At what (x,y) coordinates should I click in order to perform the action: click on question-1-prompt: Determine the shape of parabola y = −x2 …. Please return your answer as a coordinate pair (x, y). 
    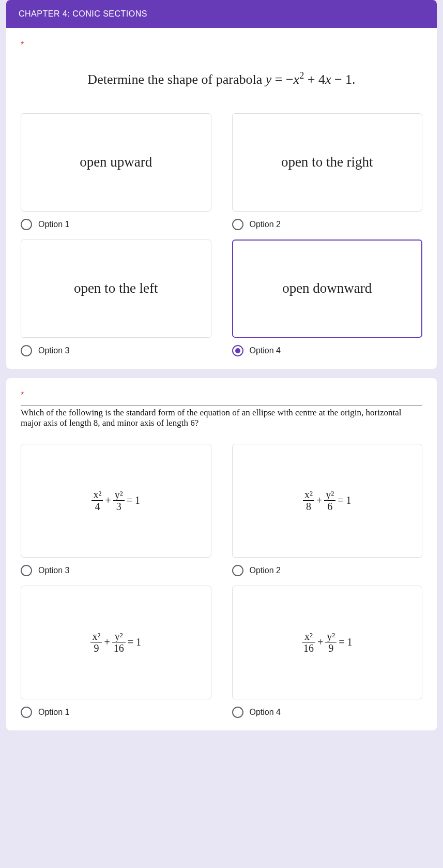
    Looking at the image, I should click on (221, 79).